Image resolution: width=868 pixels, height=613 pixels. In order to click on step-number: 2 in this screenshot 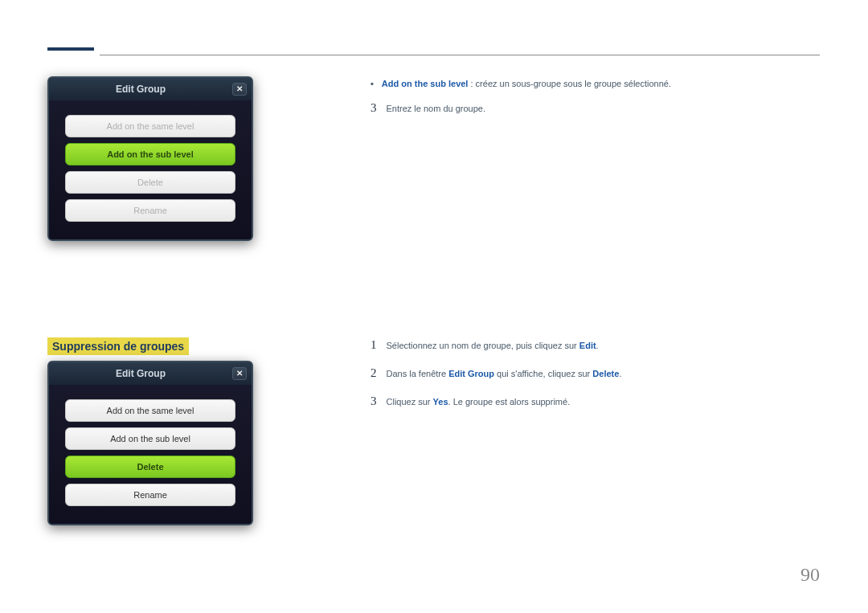, I will do `click(374, 373)`.